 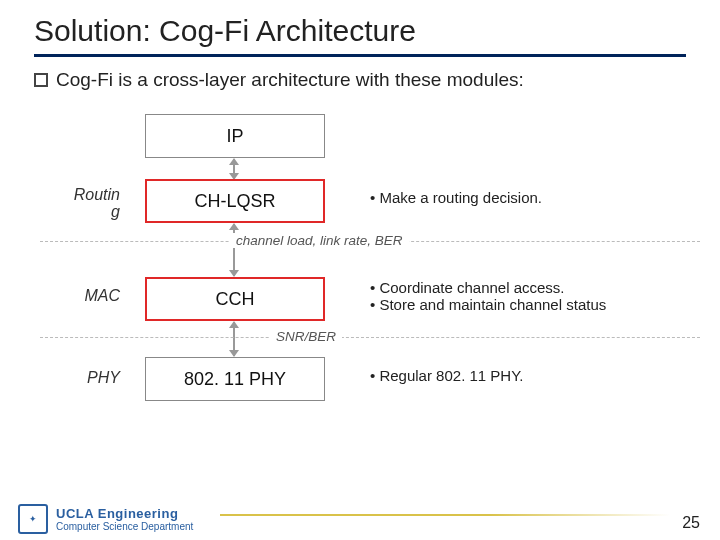 I want to click on bullet-square-icon, so click(x=41, y=80).